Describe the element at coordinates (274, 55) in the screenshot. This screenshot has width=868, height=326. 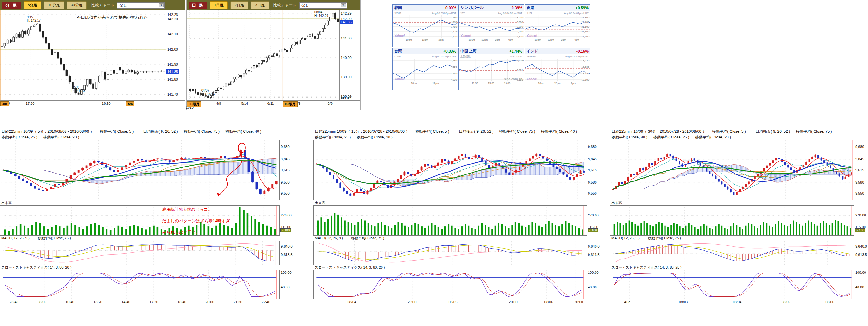
I see `bond-daily-chart-panel: 日 足 1日足 2日足 3日足 比較チャート なし▼ 142.29142.001…` at that location.